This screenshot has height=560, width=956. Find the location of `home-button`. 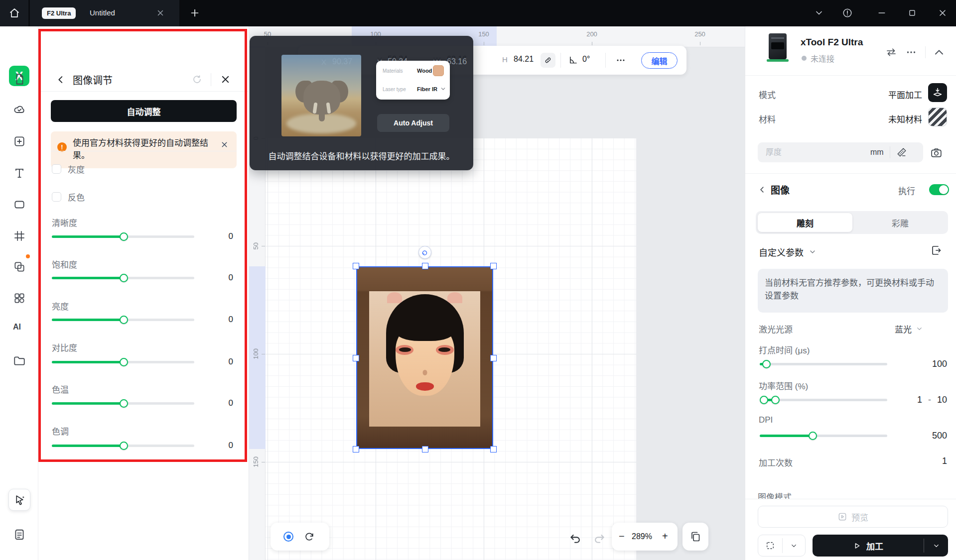

home-button is located at coordinates (14, 13).